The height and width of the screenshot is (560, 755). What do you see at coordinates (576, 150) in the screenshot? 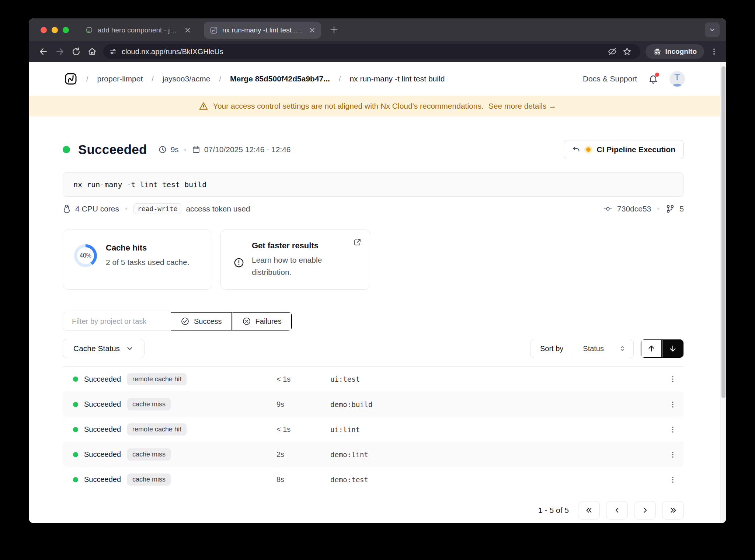
I see `undo-arrow-icon` at bounding box center [576, 150].